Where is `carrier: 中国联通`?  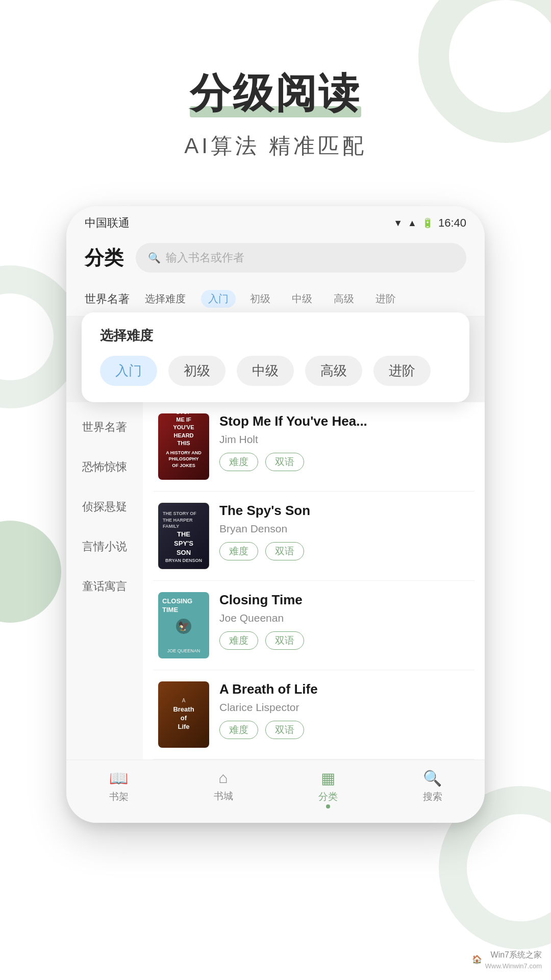 carrier: 中国联通 is located at coordinates (107, 223).